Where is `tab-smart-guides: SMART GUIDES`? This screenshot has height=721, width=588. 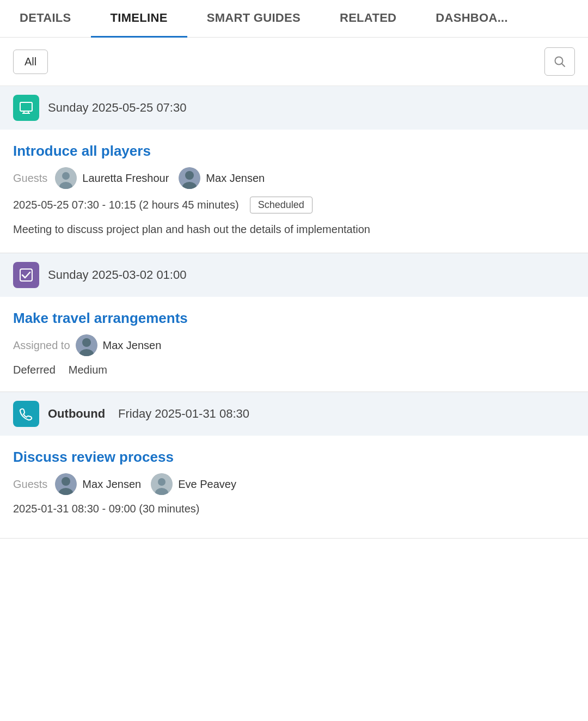
tab-smart-guides: SMART GUIDES is located at coordinates (254, 19).